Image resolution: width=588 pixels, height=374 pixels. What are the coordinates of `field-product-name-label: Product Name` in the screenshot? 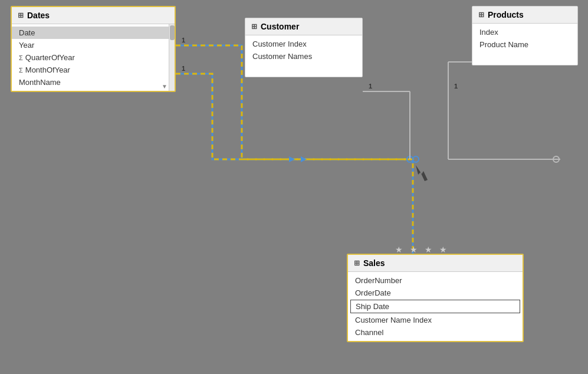 It's located at (504, 45).